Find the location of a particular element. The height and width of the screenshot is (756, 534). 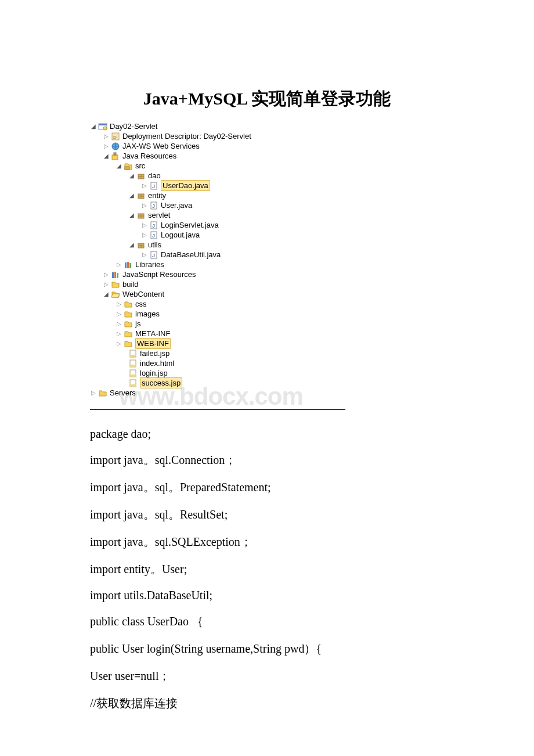

tree-item-libraries: Libraries is located at coordinates (267, 265).